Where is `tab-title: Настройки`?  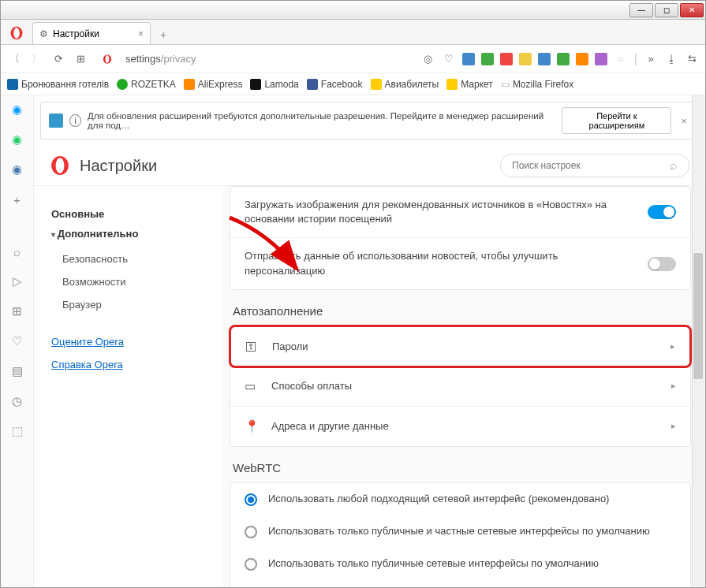 tab-title: Настройки is located at coordinates (76, 34).